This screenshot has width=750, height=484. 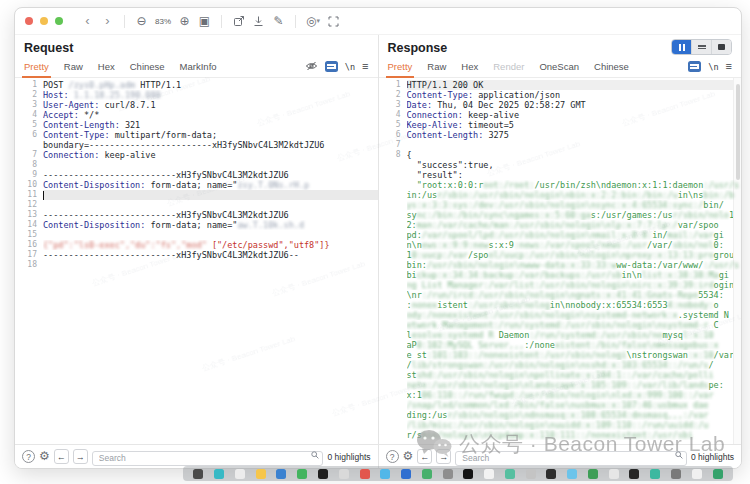 What do you see at coordinates (142, 21) in the screenshot?
I see `zoom-out-icon: ⊖` at bounding box center [142, 21].